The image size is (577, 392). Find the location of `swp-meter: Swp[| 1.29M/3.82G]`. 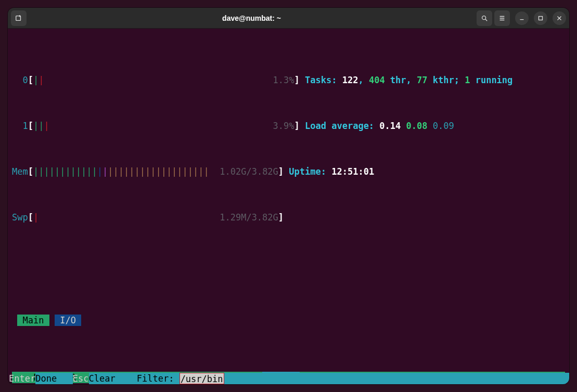

swp-meter: Swp[| 1.29M/3.82G] is located at coordinates (288, 217).